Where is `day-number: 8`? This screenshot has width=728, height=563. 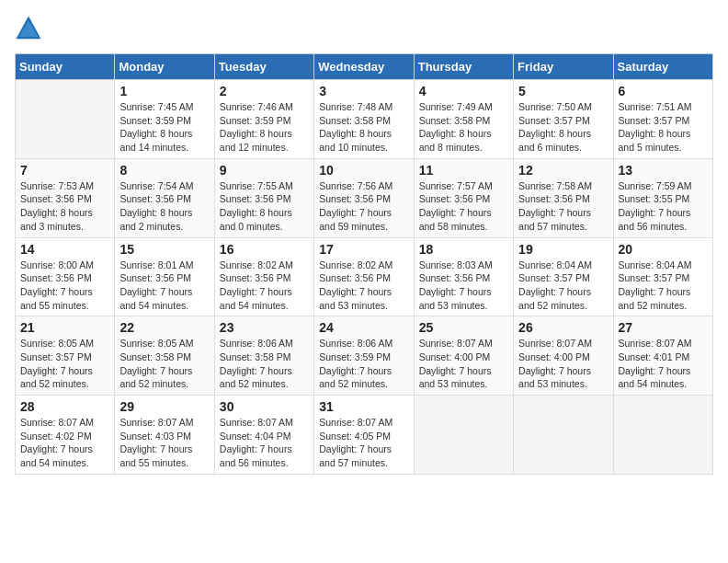 day-number: 8 is located at coordinates (164, 170).